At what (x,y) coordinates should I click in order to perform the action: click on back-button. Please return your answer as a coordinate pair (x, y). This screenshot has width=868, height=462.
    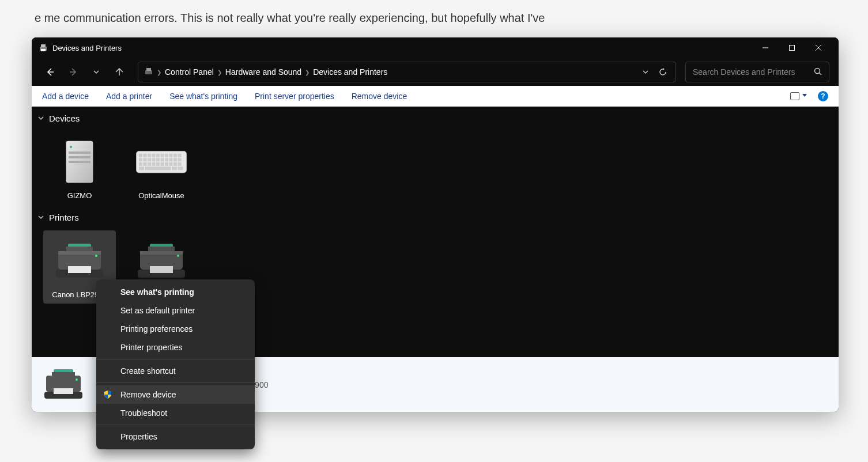
    Looking at the image, I should click on (50, 72).